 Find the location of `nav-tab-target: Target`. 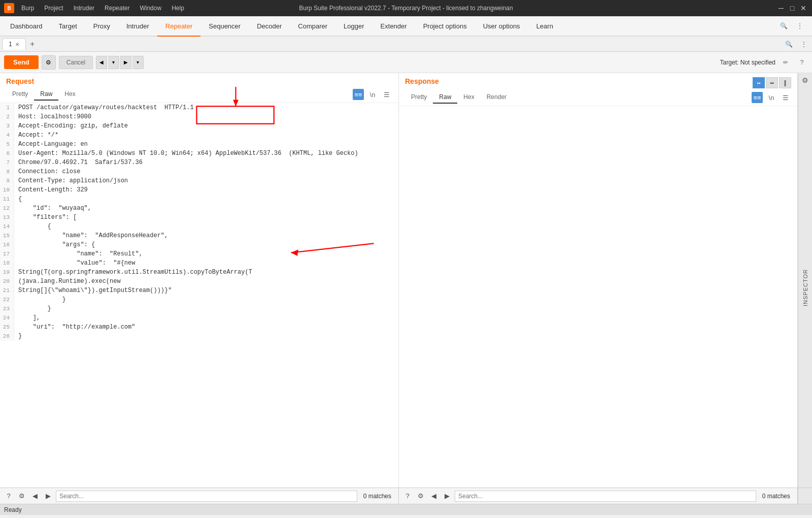

nav-tab-target: Target is located at coordinates (68, 26).